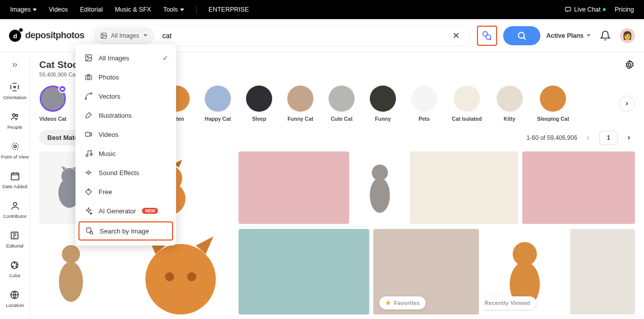  I want to click on chip-label: Cat Isolated, so click(467, 119).